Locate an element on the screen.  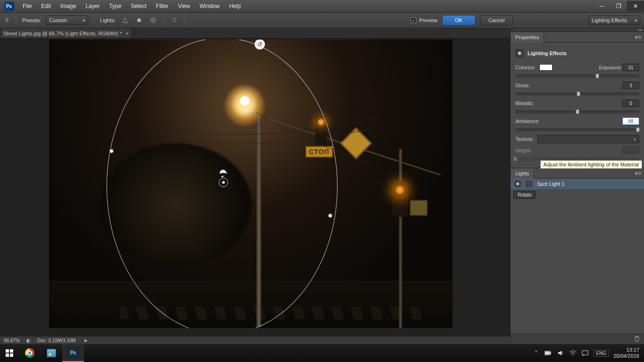
ambience-slider is located at coordinates (577, 130).